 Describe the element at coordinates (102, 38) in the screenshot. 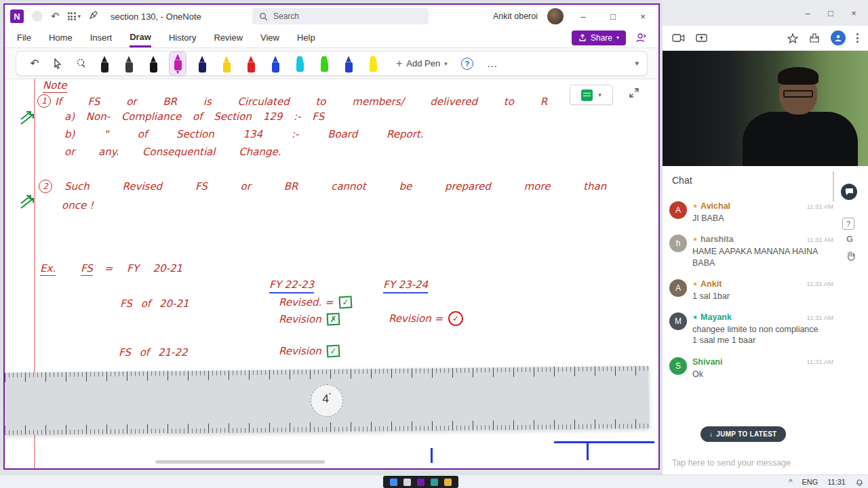

I see `tab-insert: Insert` at that location.